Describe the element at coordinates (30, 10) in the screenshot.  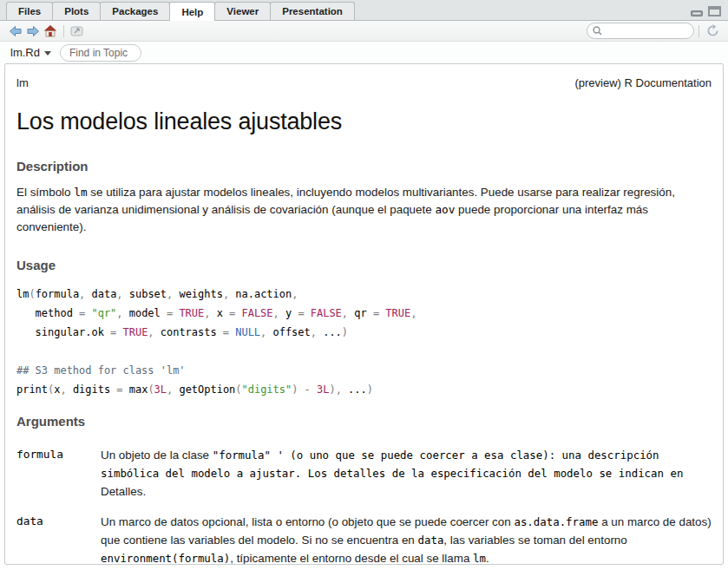
I see `tab-files: Files` at that location.